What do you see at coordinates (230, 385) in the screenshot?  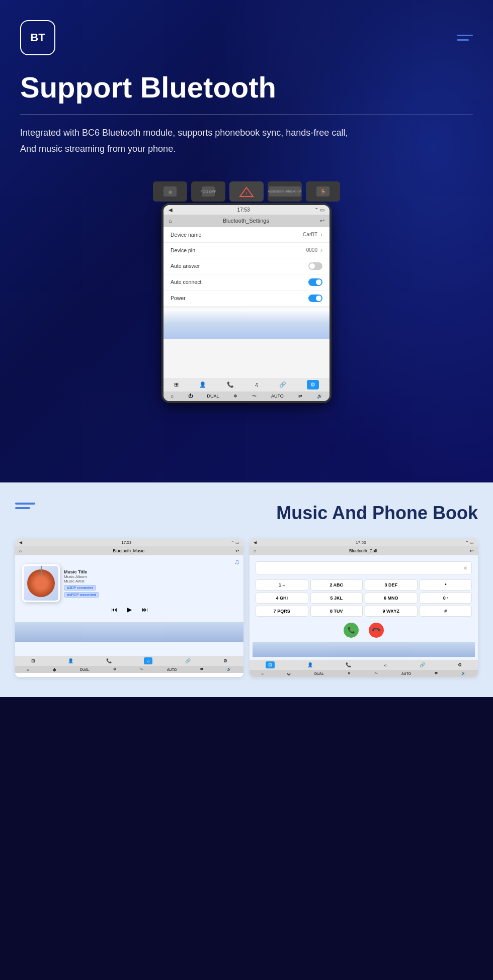 I see `nav-phone-icon: 📞` at bounding box center [230, 385].